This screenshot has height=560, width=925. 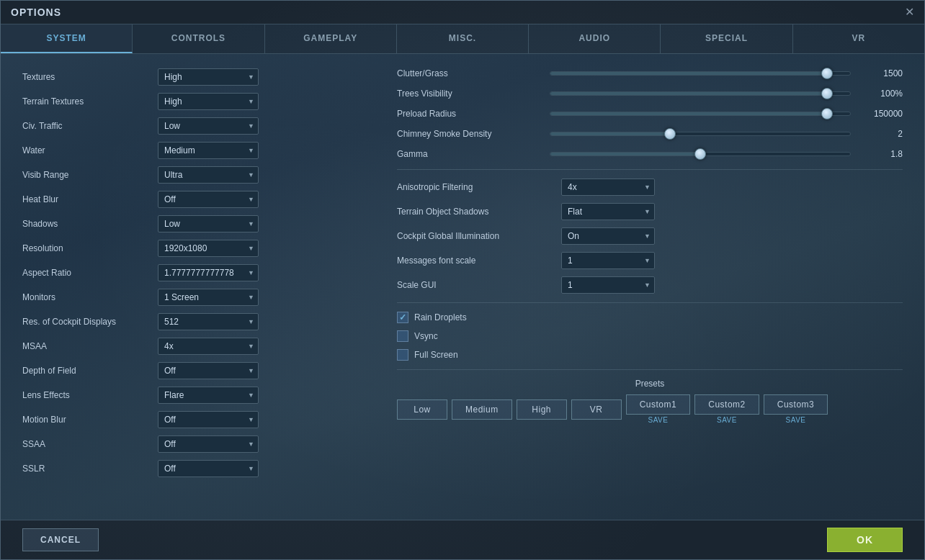 What do you see at coordinates (827, 73) in the screenshot?
I see `clutter-thumb` at bounding box center [827, 73].